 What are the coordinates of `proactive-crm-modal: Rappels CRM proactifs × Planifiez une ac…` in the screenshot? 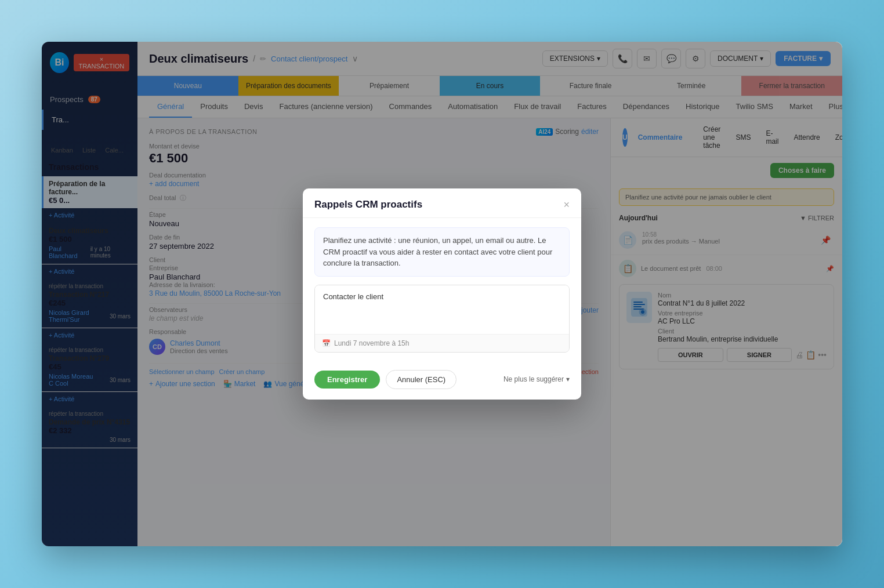 It's located at (442, 294).